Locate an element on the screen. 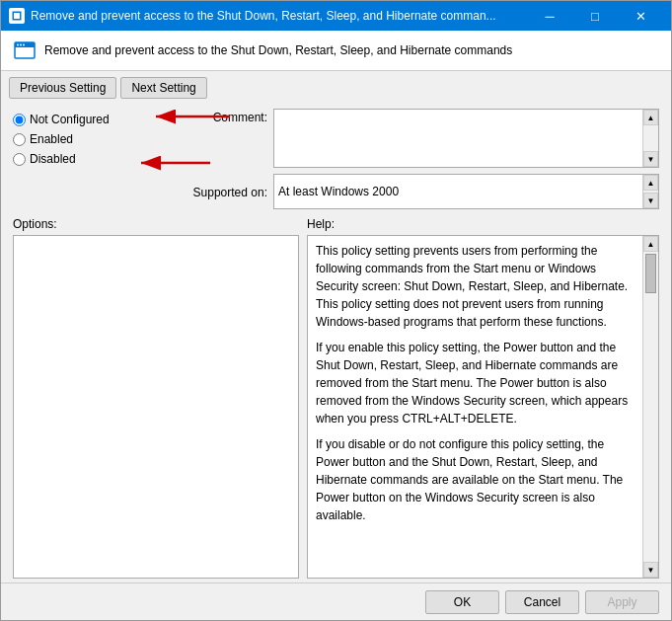 The width and height of the screenshot is (672, 621). radio-group: Not Configured Enabled Disabled is located at coordinates (97, 159).